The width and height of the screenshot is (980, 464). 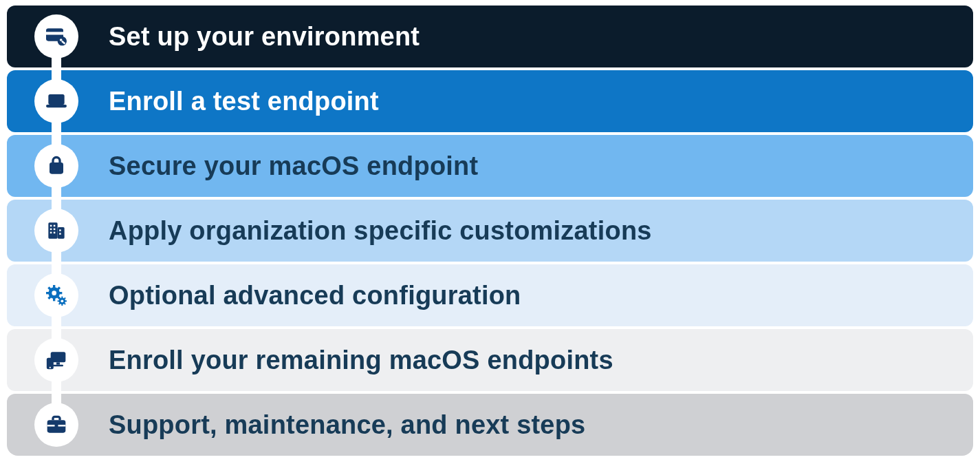 I want to click on step-label: Apply organization specific customizatio…, so click(x=380, y=231).